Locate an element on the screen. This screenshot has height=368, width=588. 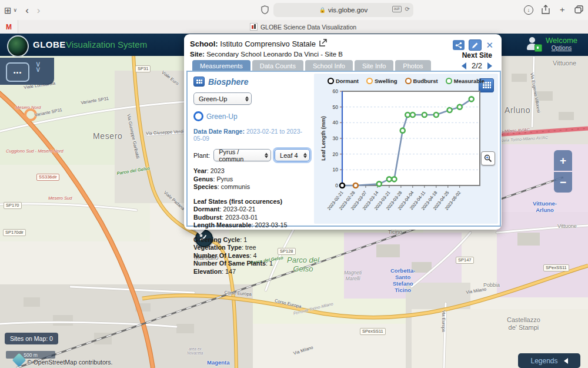
site-pager-count: 2/2 is located at coordinates (477, 66).